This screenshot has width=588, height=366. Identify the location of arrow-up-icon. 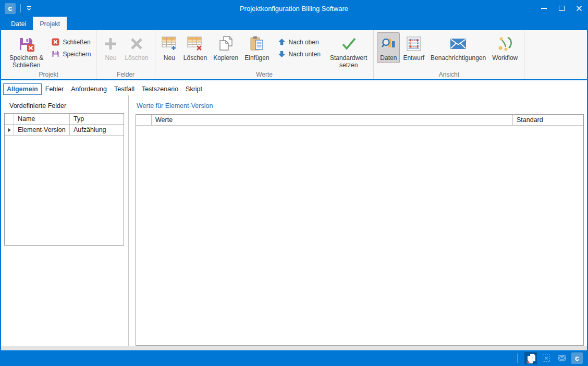
(281, 42).